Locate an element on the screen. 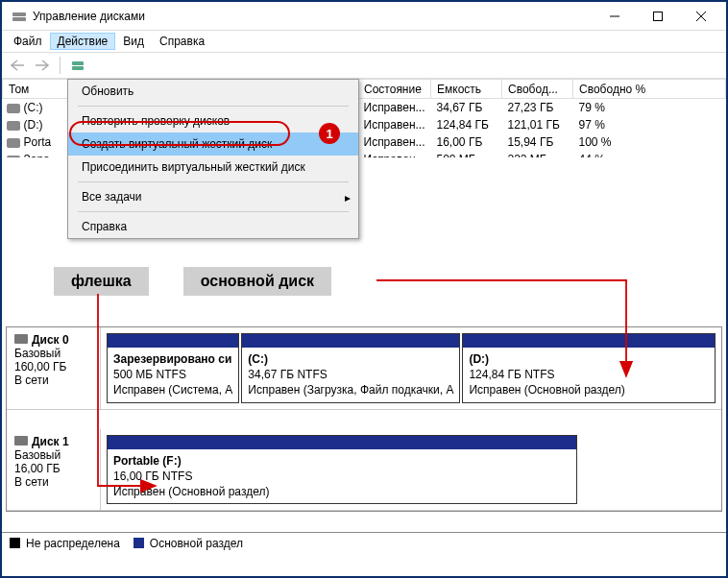 The height and width of the screenshot is (578, 728). toolbar is located at coordinates (364, 65).